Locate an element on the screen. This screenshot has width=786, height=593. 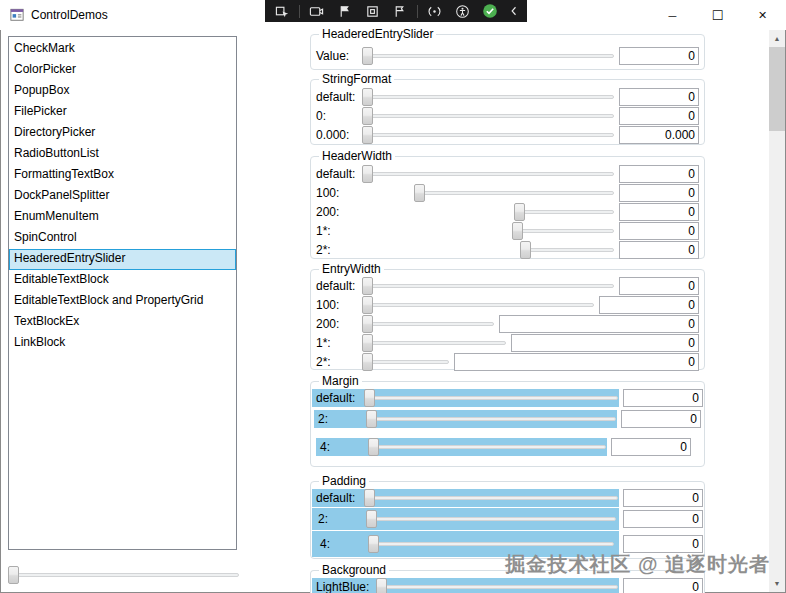
list-item-directorypicker: DirectoryPicker is located at coordinates (122, 134).